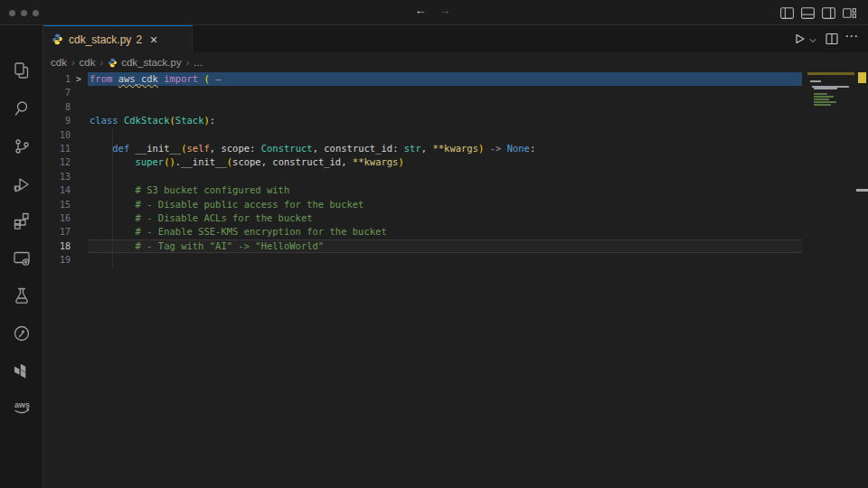 The width and height of the screenshot is (868, 488). Describe the element at coordinates (79, 80) in the screenshot. I see `fold-chevron-icon: >` at that location.